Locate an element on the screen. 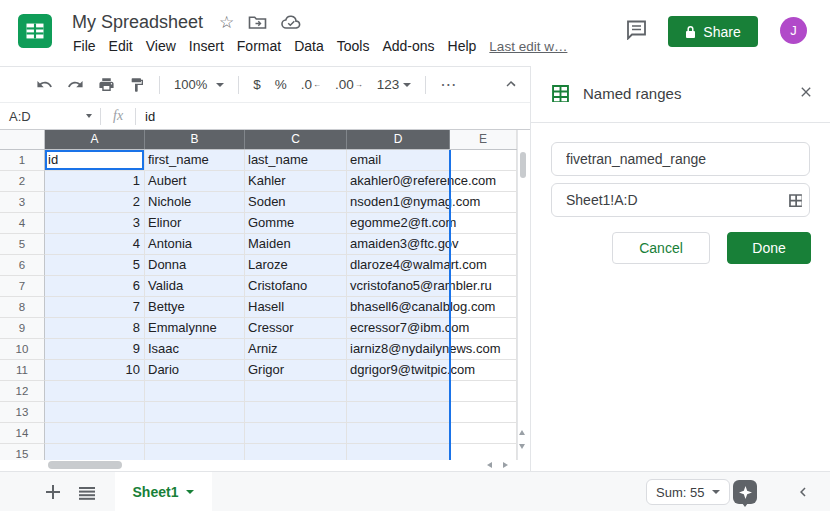  column-header-A: A is located at coordinates (95, 140).